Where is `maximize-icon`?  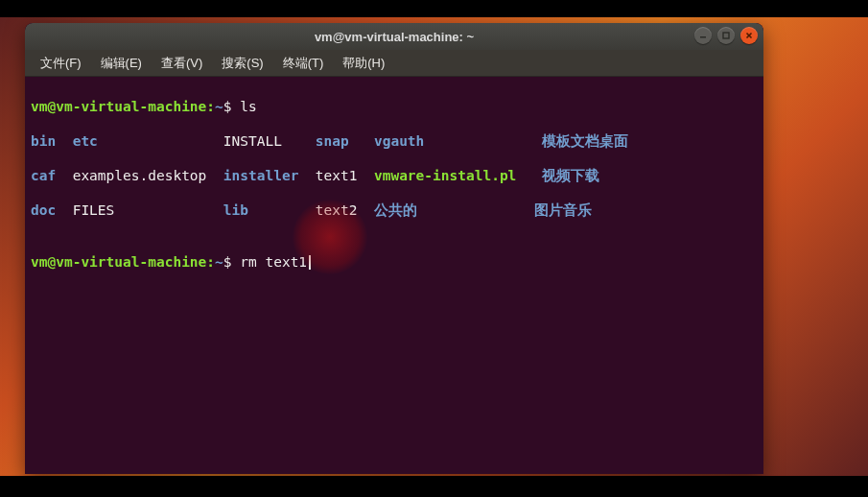 maximize-icon is located at coordinates (726, 36).